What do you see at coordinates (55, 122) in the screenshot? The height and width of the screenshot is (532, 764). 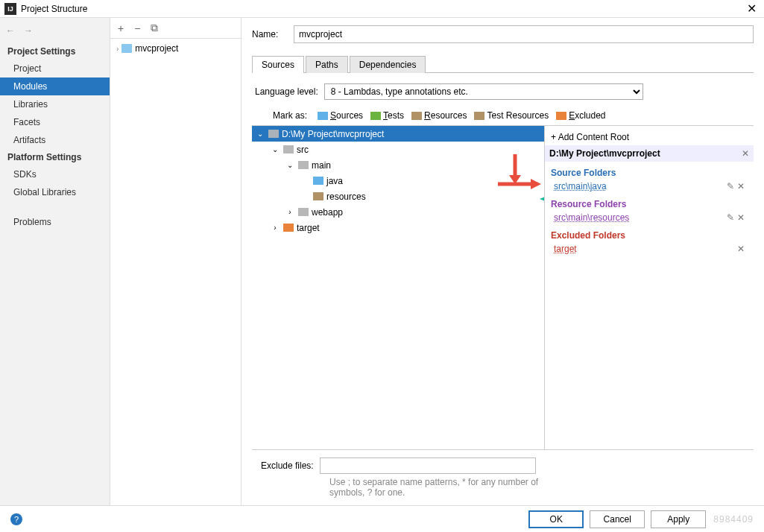 I see `sidebar-item-facets: Facets` at bounding box center [55, 122].